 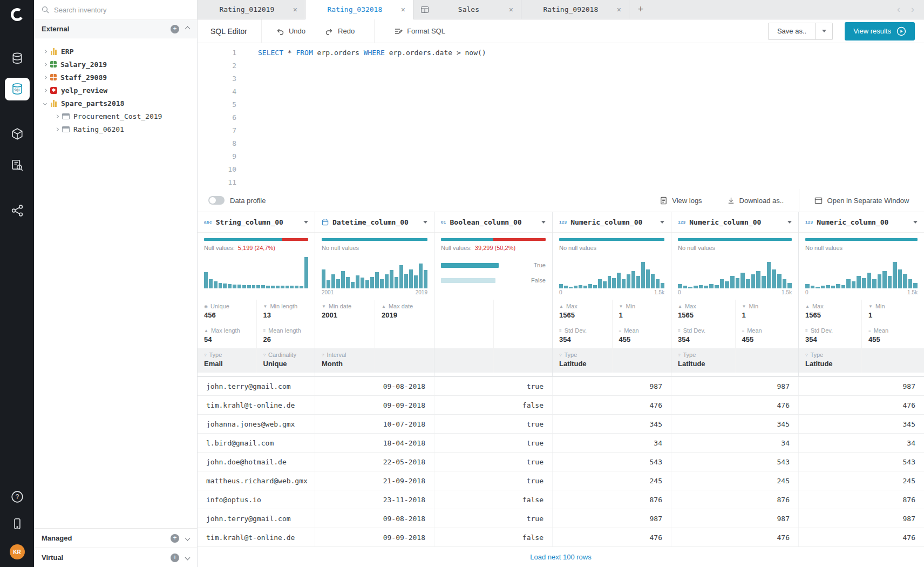 I want to click on column-header: Datetime_column_00, so click(x=375, y=222).